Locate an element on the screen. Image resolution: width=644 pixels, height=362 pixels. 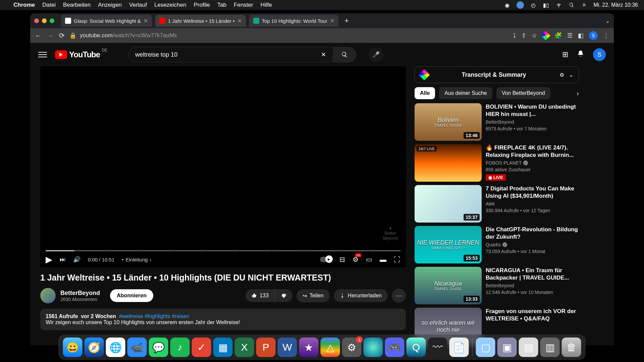
recommendation-item: BolivienTRAVEL GUIDE13:46BOLIVIEN • Waru… is located at coordinates (497, 122).